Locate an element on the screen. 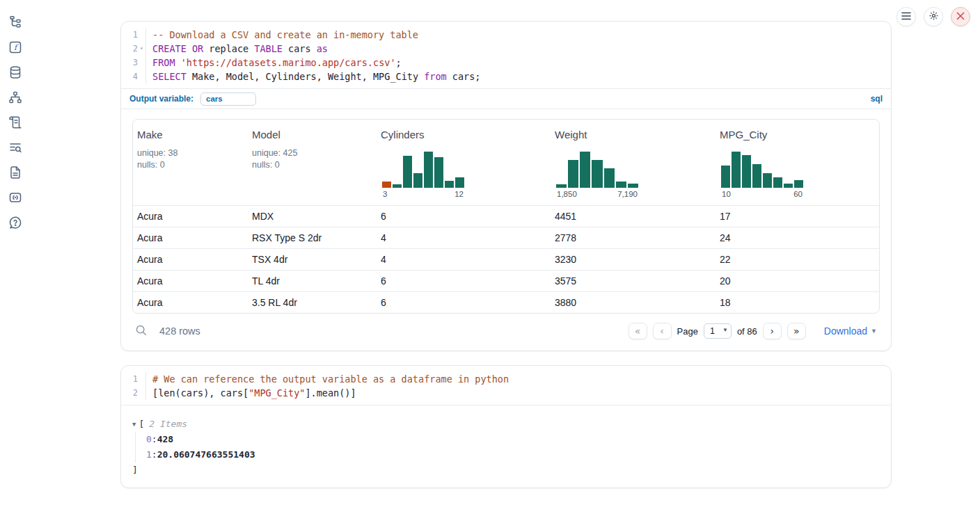  table-cell: 4 is located at coordinates (464, 259).